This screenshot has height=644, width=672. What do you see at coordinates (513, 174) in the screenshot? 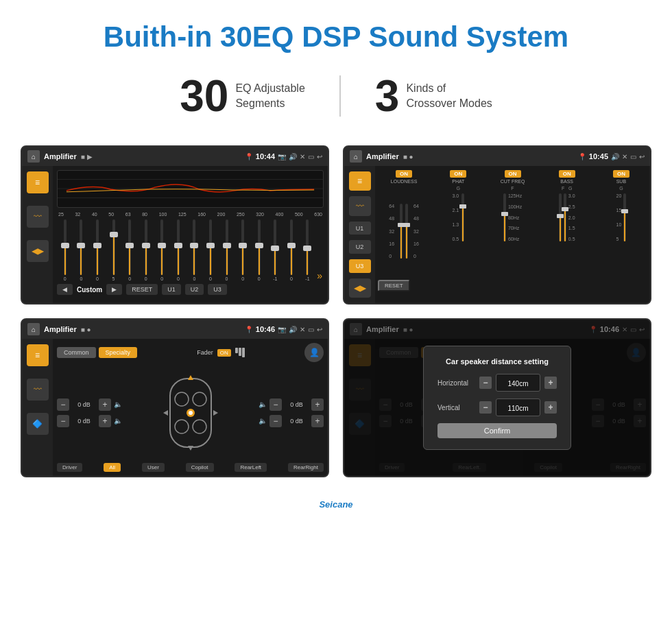
I see `cutfreq-on-btn: ON` at bounding box center [513, 174].